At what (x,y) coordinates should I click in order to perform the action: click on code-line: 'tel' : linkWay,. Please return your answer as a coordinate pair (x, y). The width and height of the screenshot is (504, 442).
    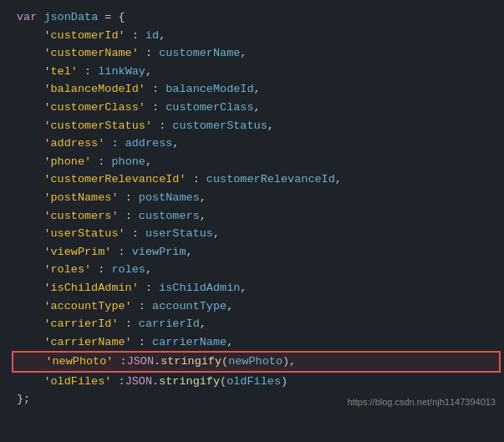
    Looking at the image, I should click on (256, 72).